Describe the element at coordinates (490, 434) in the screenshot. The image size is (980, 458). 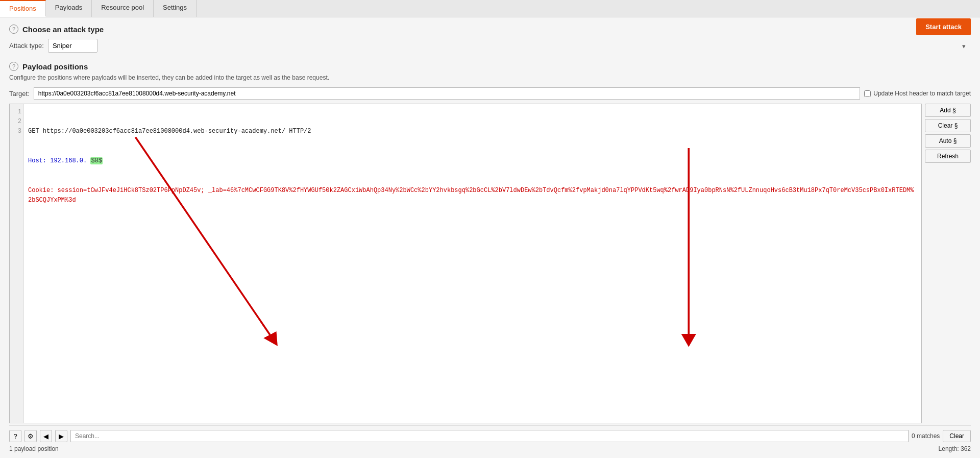
I see `bottom-toolbar: ? ⚙ ◀ ▶ 0 matches Clear` at that location.